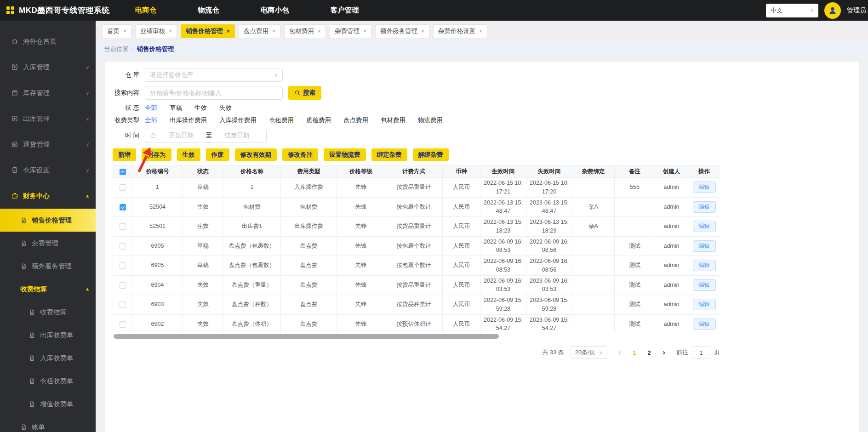  Describe the element at coordinates (181, 136) in the screenshot. I see `start-date-placeholder: 开始日期` at that location.